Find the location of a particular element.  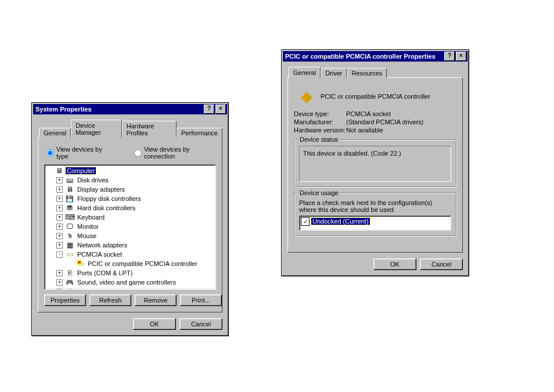

tree-item: +Monitor is located at coordinates (130, 226).